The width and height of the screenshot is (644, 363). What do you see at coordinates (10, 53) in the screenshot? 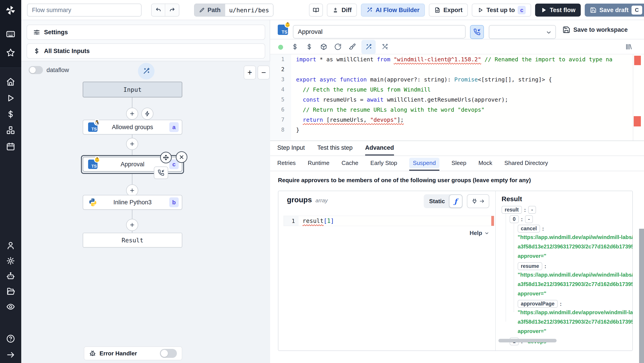
I see `star-icon` at bounding box center [10, 53].